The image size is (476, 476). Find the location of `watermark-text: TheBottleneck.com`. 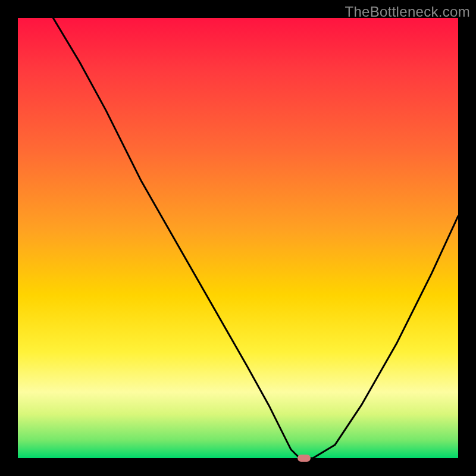

watermark-text: TheBottleneck.com is located at coordinates (407, 12).